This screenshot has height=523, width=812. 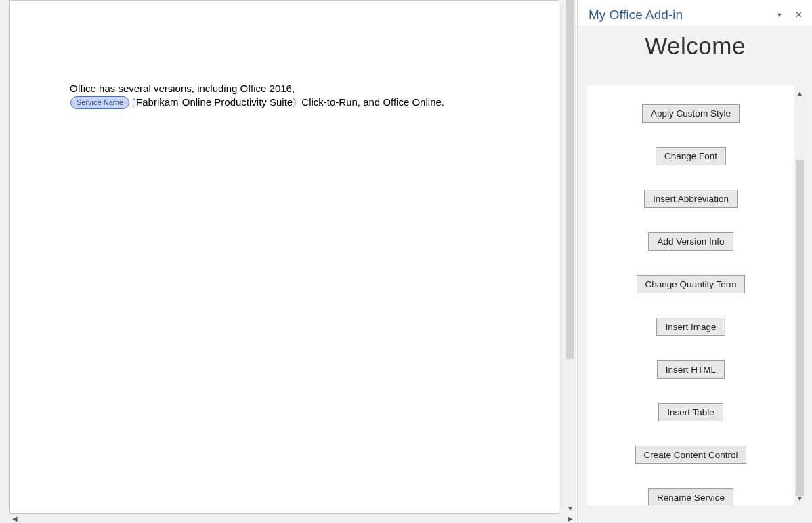 I want to click on insert-html-button: Insert HTML, so click(x=691, y=370).